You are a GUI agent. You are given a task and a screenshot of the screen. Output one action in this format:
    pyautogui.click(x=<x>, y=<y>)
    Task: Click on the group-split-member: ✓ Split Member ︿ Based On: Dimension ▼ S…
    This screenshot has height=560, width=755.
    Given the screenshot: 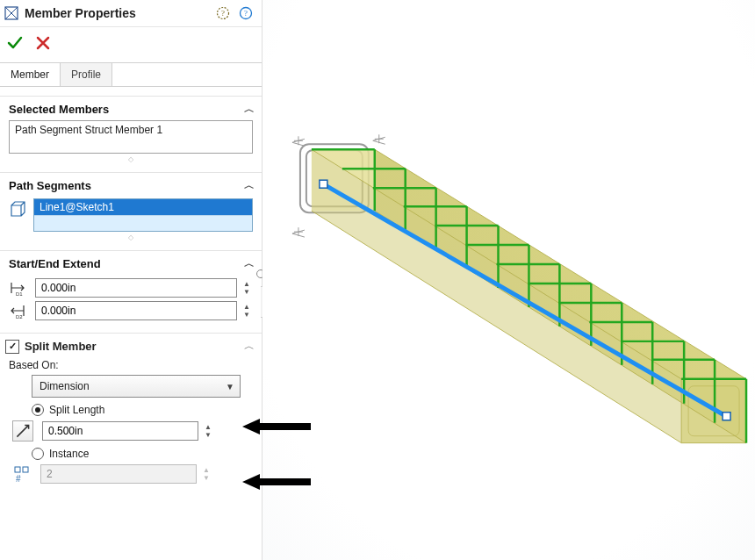 What is the action you would take?
    pyautogui.click(x=131, y=412)
    